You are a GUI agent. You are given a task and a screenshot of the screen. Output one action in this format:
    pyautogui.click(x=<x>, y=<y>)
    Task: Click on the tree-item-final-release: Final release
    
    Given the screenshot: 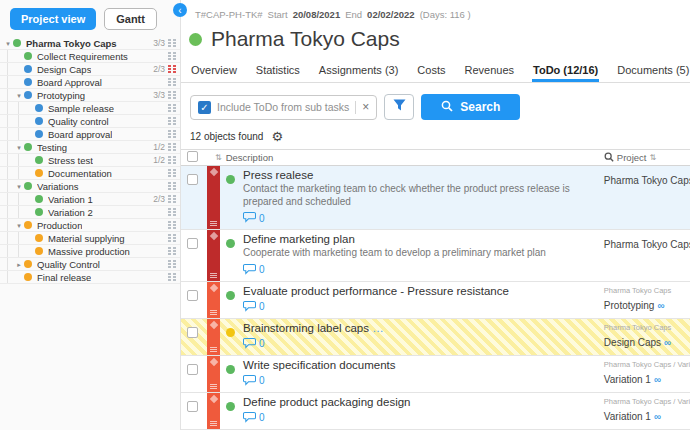 What is the action you would take?
    pyautogui.click(x=90, y=278)
    